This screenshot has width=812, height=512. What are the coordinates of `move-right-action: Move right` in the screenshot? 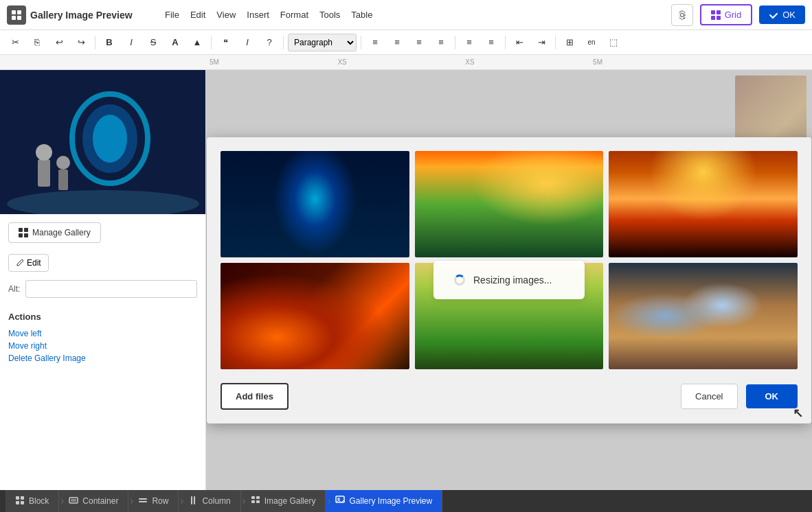 It's located at (103, 346).